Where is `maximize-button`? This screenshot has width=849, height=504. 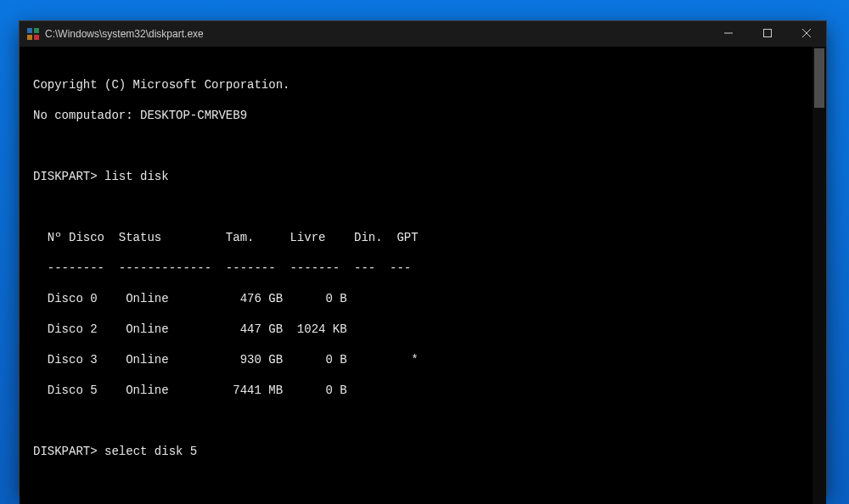
maximize-button is located at coordinates (767, 34).